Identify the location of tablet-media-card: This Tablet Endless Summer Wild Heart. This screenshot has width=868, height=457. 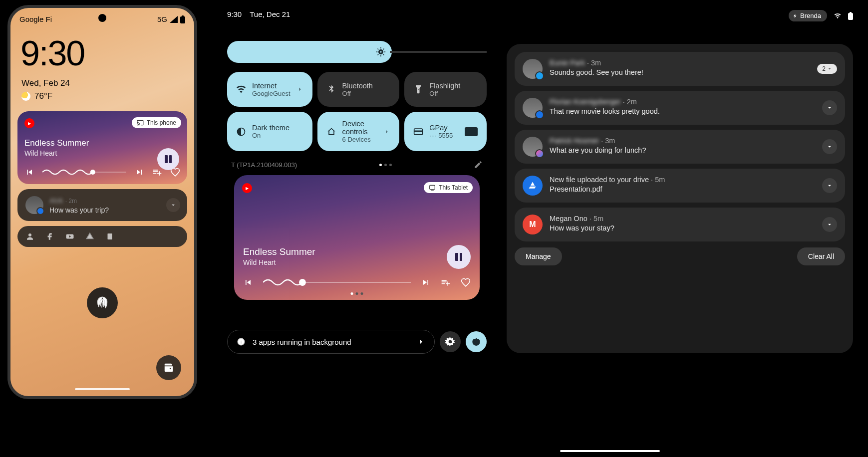
(357, 237).